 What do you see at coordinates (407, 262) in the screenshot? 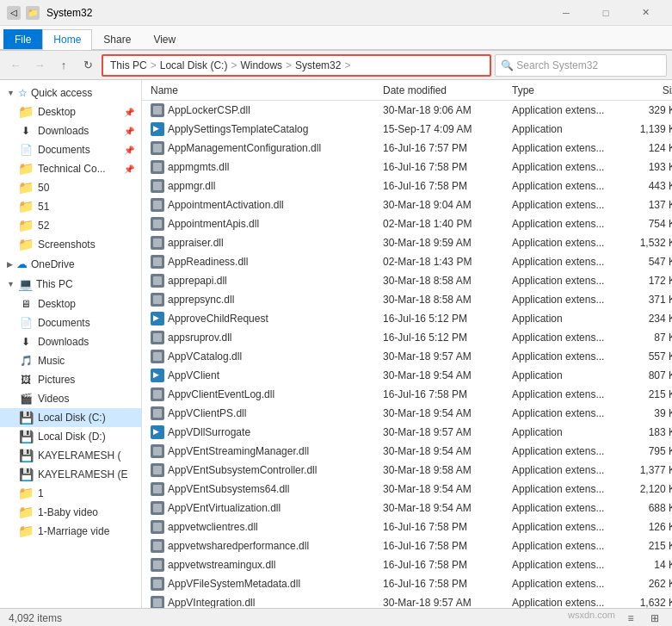
I see `table-row: AppReadiness.dll 02-Mar-18 1:43 PM Appli…` at bounding box center [407, 262].